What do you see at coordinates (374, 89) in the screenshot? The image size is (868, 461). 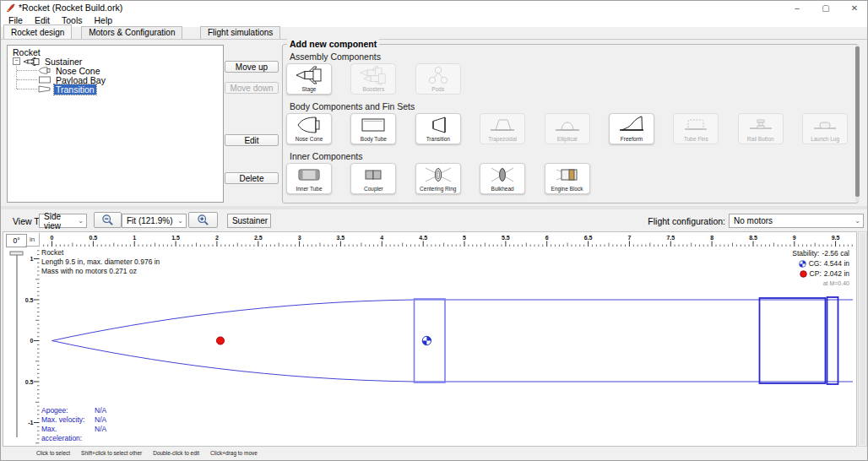 I see `component-button-label: Boosters` at bounding box center [374, 89].